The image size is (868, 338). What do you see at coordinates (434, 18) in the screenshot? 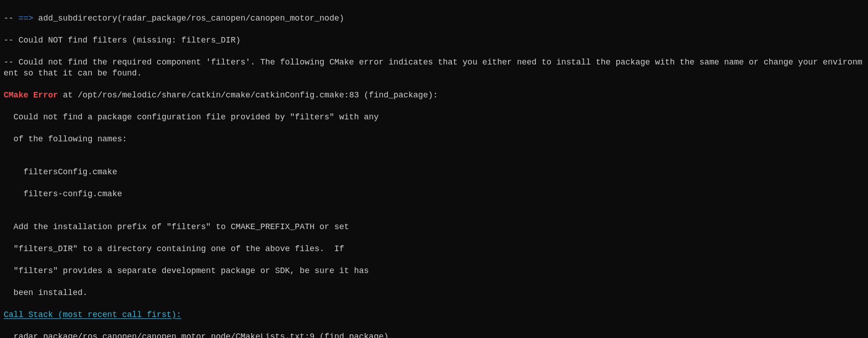
I see `output-line: -- ==> add_subdirectory(radar_package/ro…` at bounding box center [434, 18].